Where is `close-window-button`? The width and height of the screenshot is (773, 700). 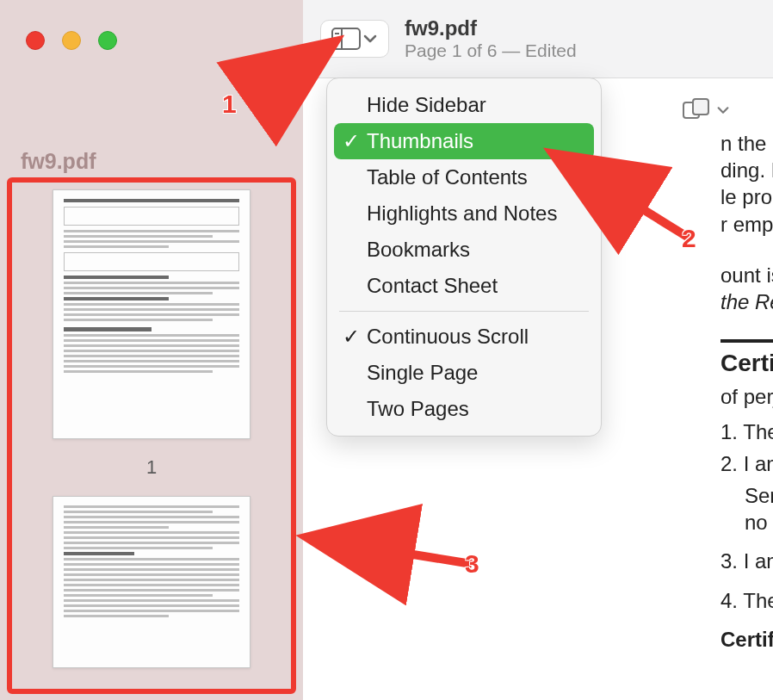
close-window-button is located at coordinates (35, 40).